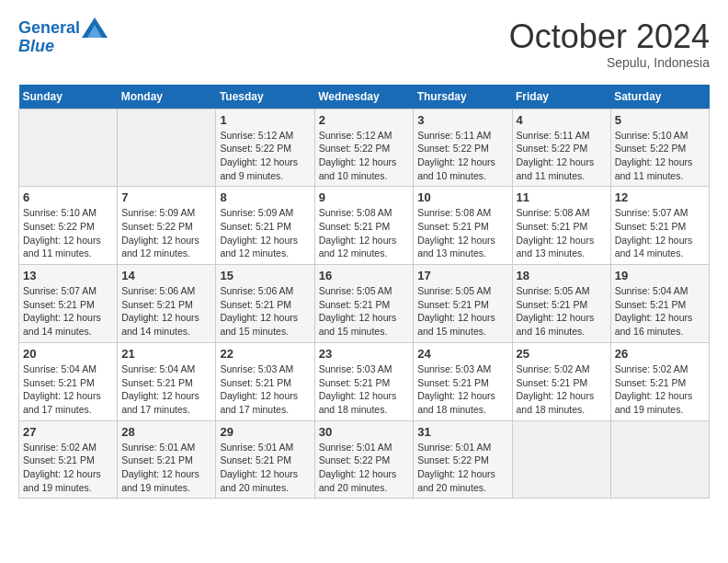 The height and width of the screenshot is (563, 728). Describe the element at coordinates (462, 432) in the screenshot. I see `day-number: 31` at that location.